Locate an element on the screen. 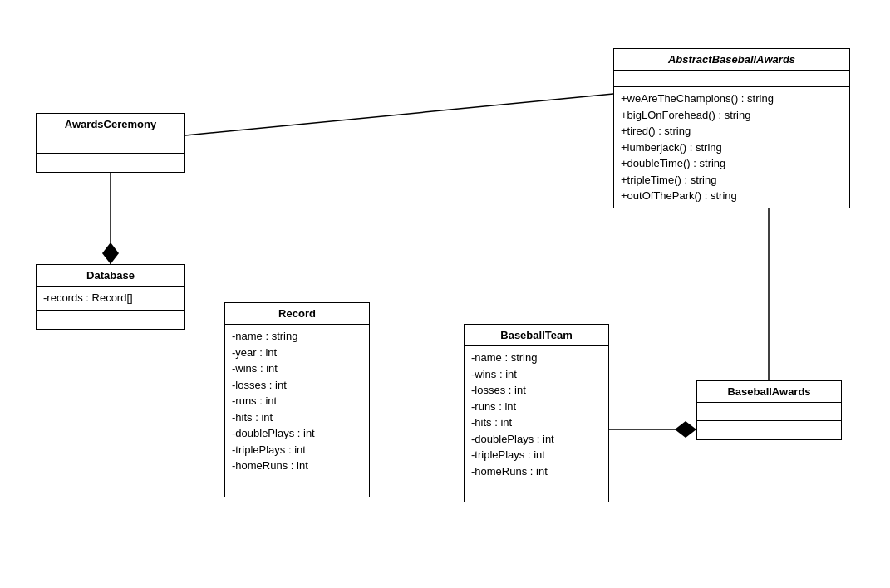 The height and width of the screenshot is (588, 890). abstract-baseball-awards-title: AbstractBaseballAwards is located at coordinates (731, 60).